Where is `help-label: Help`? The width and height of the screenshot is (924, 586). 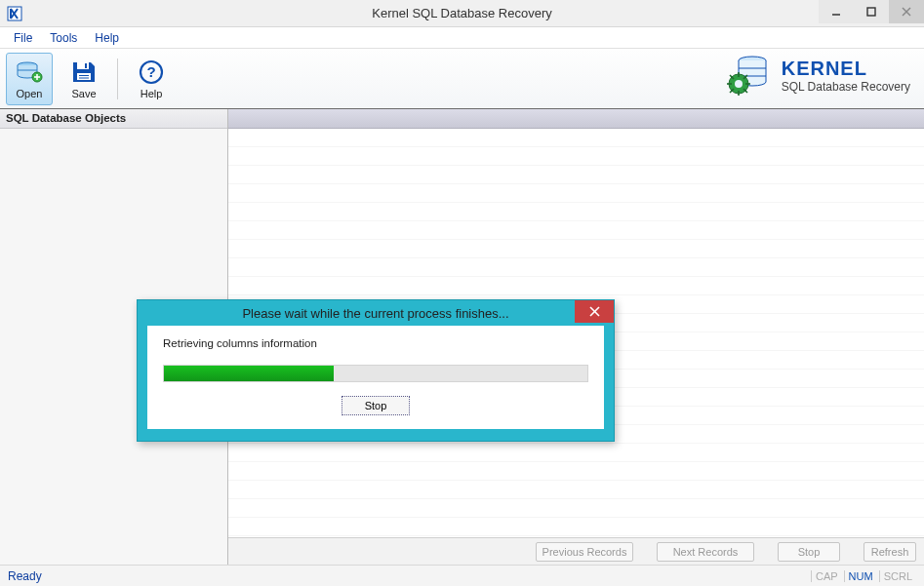 help-label: Help is located at coordinates (152, 94).